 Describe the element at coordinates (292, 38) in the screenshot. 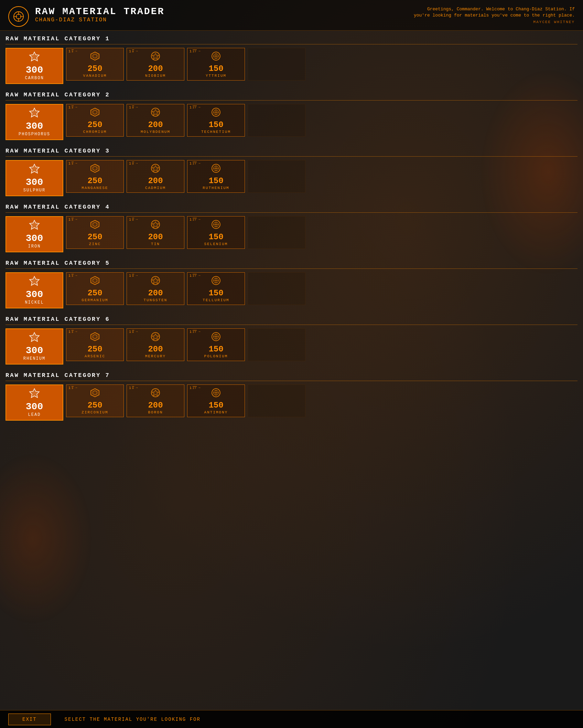

I see `category-1-title: RAW MATERIAL CATEGORY 1` at that location.